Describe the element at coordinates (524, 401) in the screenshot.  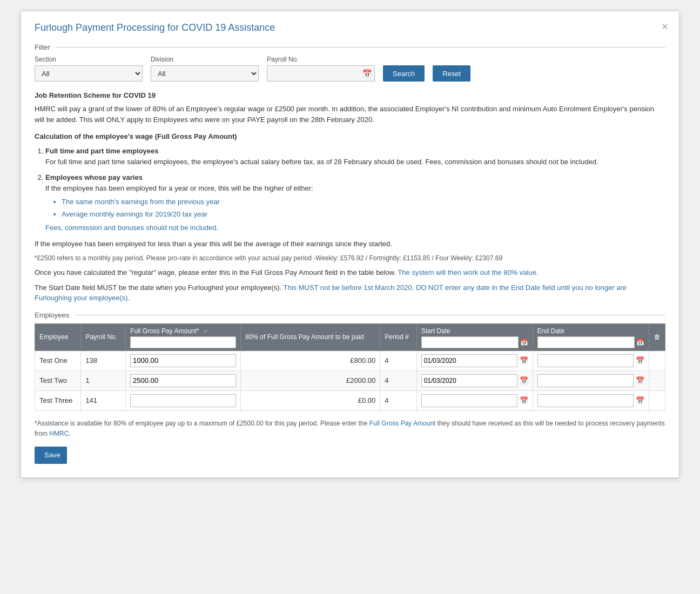
I see `start-date-cal-icon-2: 📅` at that location.